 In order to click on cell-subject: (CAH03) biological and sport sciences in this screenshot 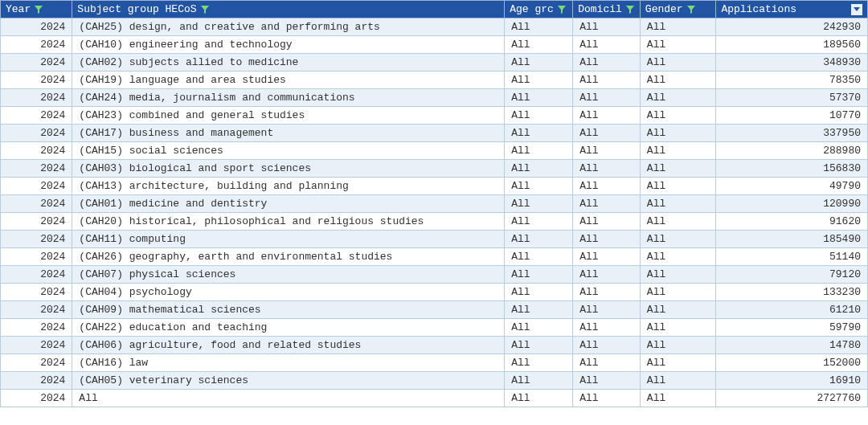, I will do `click(289, 169)`.